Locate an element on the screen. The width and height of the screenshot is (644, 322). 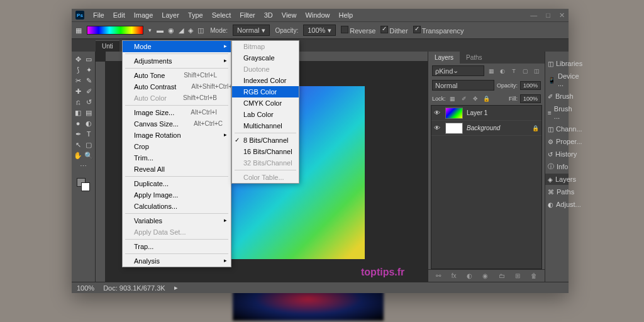
submenu-lab: Lab Color is located at coordinates (265, 114).